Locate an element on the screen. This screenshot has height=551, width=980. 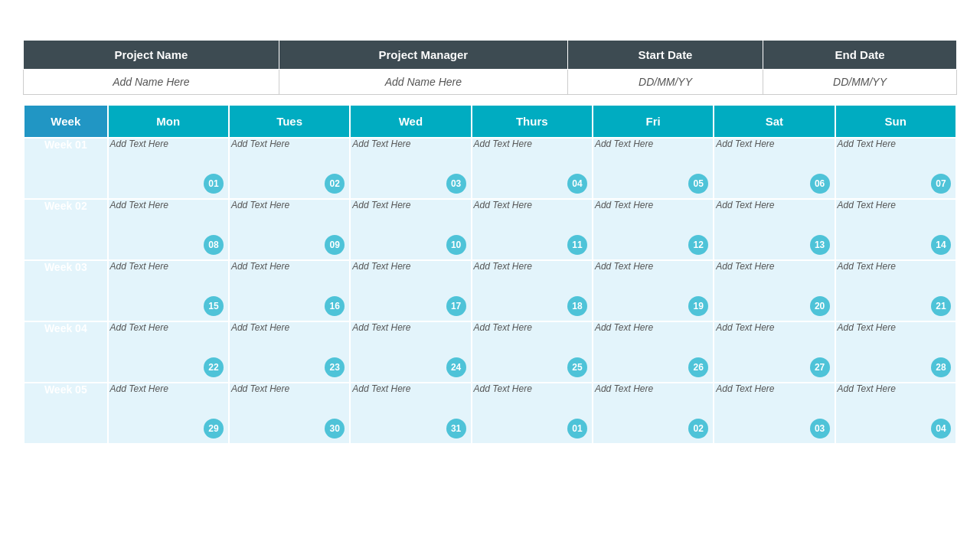
info-header-1: Project Manager is located at coordinates (423, 55).